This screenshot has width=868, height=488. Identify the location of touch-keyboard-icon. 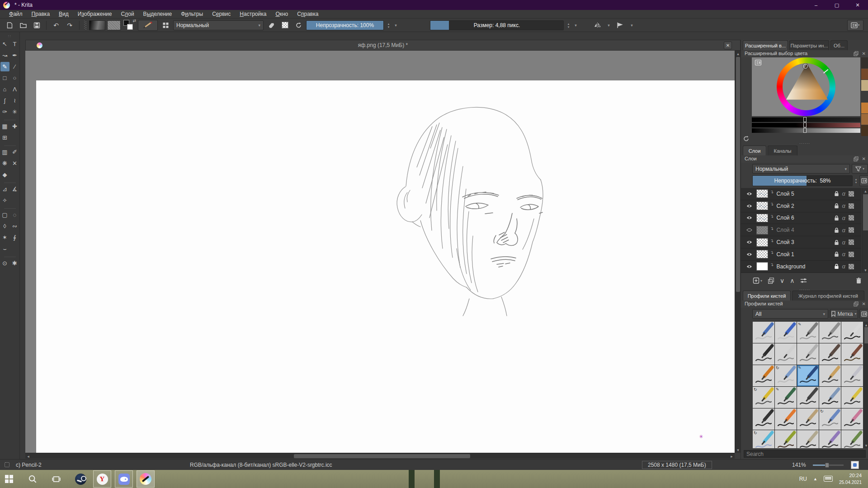
(828, 479).